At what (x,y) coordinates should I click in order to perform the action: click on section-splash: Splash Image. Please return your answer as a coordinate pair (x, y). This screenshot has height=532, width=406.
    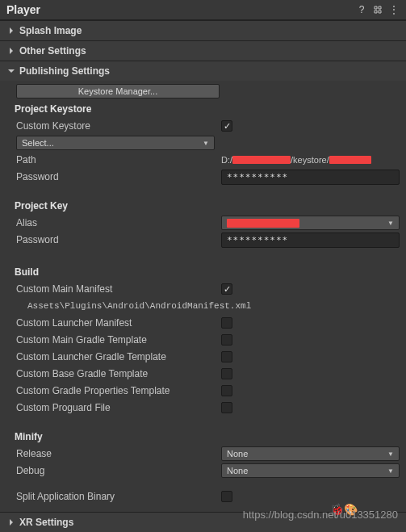
    Looking at the image, I should click on (203, 31).